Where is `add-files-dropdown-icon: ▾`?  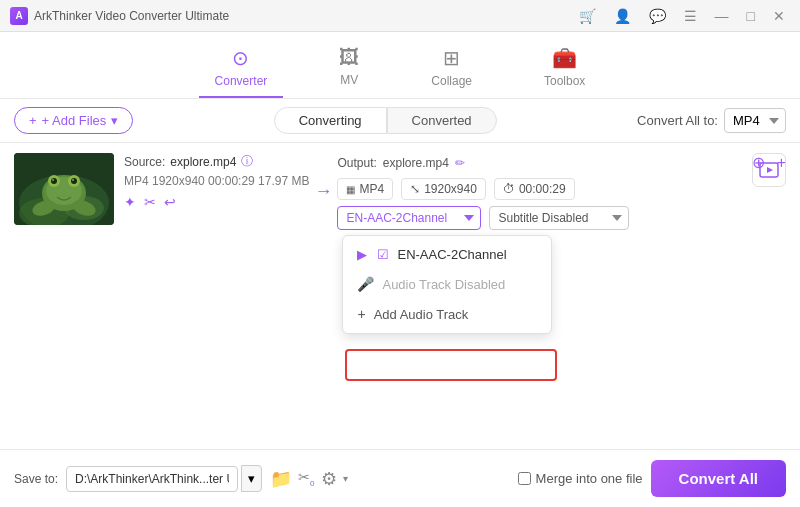
add-files-dropdown-icon: ▾ is located at coordinates (114, 120).